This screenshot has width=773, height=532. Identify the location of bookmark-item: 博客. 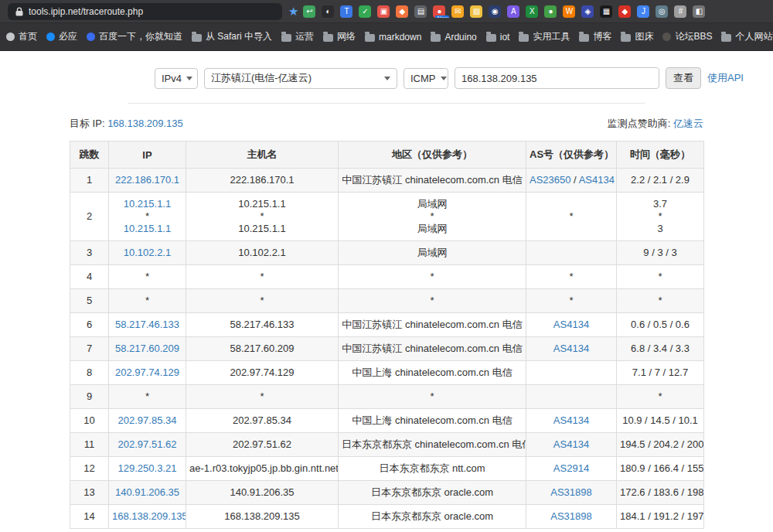
(595, 37).